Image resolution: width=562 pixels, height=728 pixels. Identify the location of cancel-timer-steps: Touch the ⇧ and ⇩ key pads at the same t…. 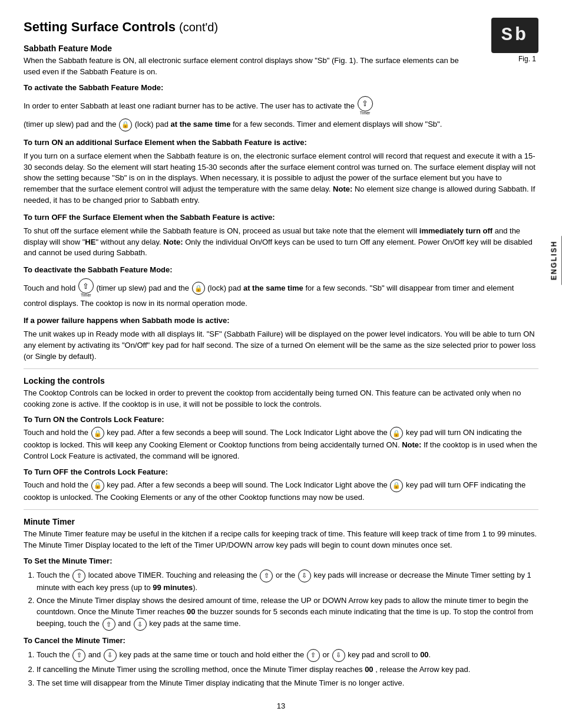
(281, 669).